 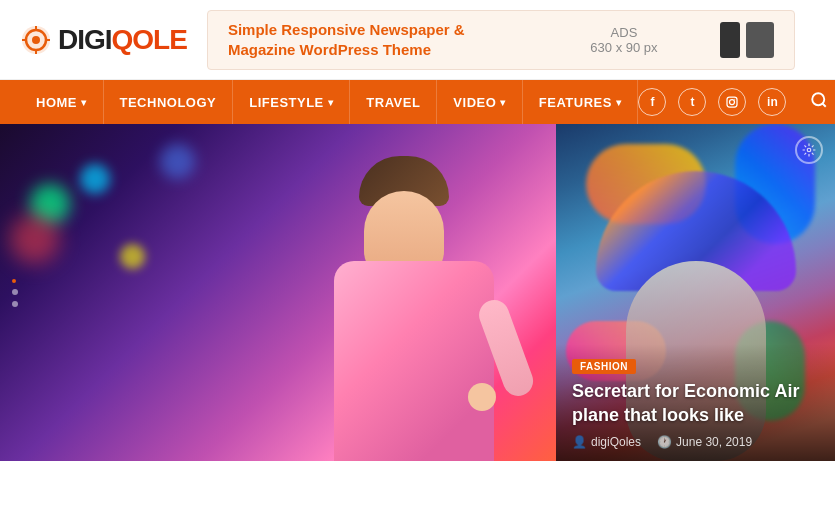 What do you see at coordinates (819, 102) in the screenshot?
I see `search-button` at bounding box center [819, 102].